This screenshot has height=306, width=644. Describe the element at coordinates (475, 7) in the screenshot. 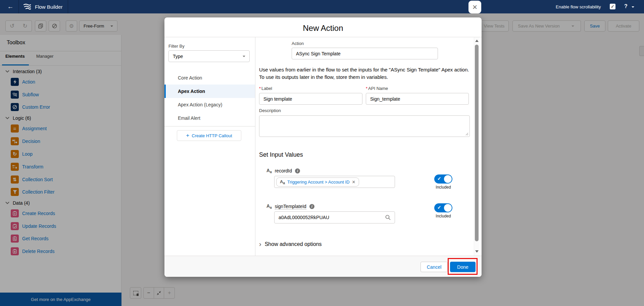

I see `modal-close-button` at that location.